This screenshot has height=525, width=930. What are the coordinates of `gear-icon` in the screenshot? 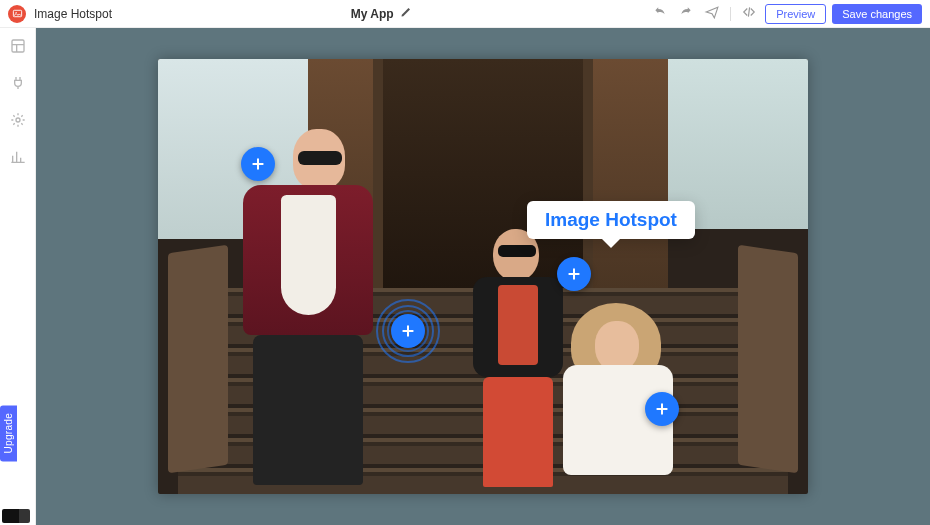 It's located at (18, 122).